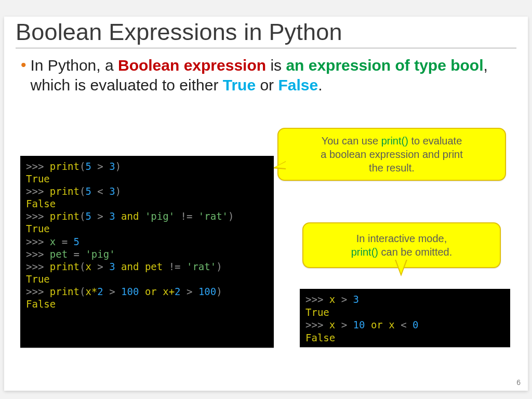 This screenshot has width=532, height=399. I want to click on callout1-fn: print(), so click(395, 141).